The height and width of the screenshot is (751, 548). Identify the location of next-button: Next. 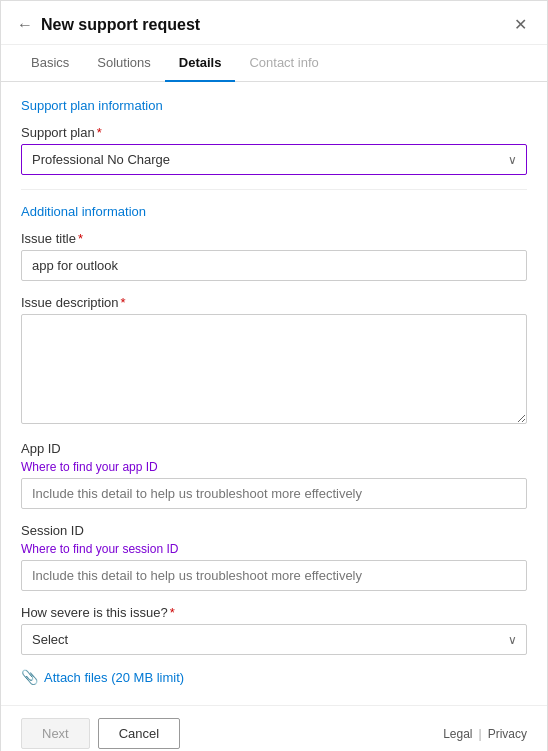
(56, 734).